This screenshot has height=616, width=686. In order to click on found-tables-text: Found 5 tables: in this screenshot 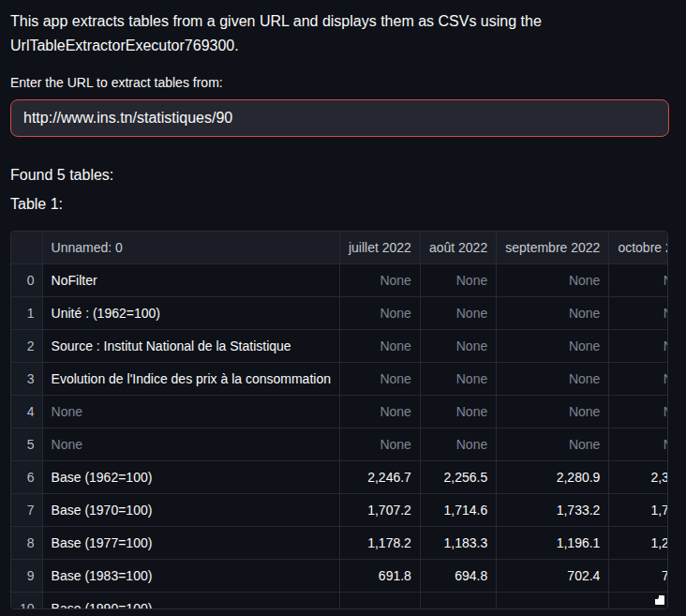, I will do `click(341, 175)`.